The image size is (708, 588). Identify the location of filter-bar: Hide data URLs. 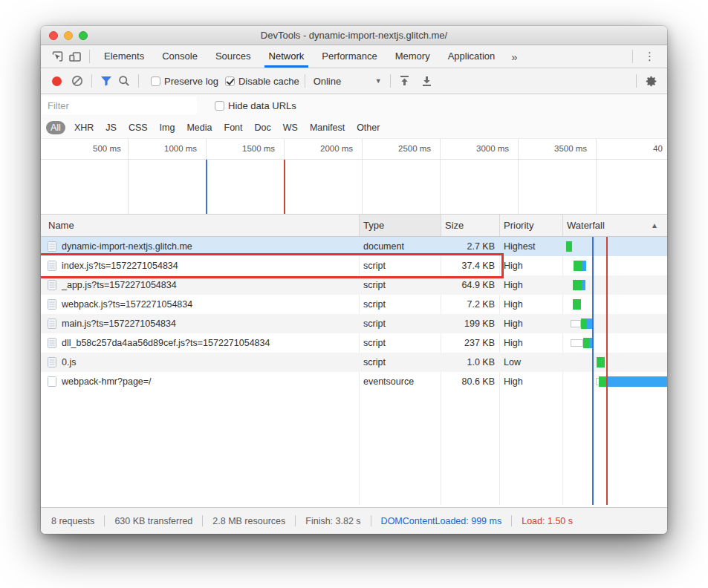
(354, 105).